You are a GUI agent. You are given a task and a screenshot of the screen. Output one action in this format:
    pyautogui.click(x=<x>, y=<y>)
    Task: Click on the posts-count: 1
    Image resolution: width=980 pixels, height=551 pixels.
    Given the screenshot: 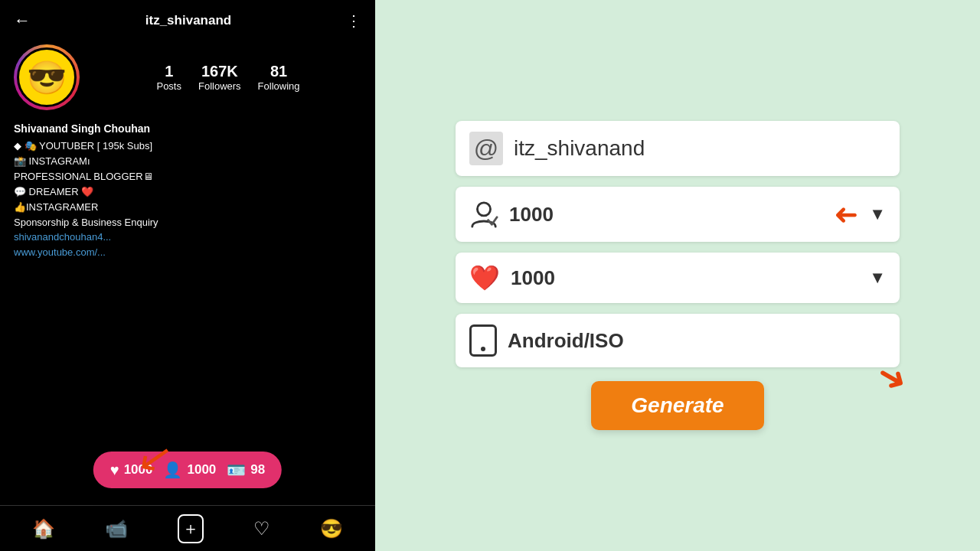 What is the action you would take?
    pyautogui.click(x=168, y=72)
    